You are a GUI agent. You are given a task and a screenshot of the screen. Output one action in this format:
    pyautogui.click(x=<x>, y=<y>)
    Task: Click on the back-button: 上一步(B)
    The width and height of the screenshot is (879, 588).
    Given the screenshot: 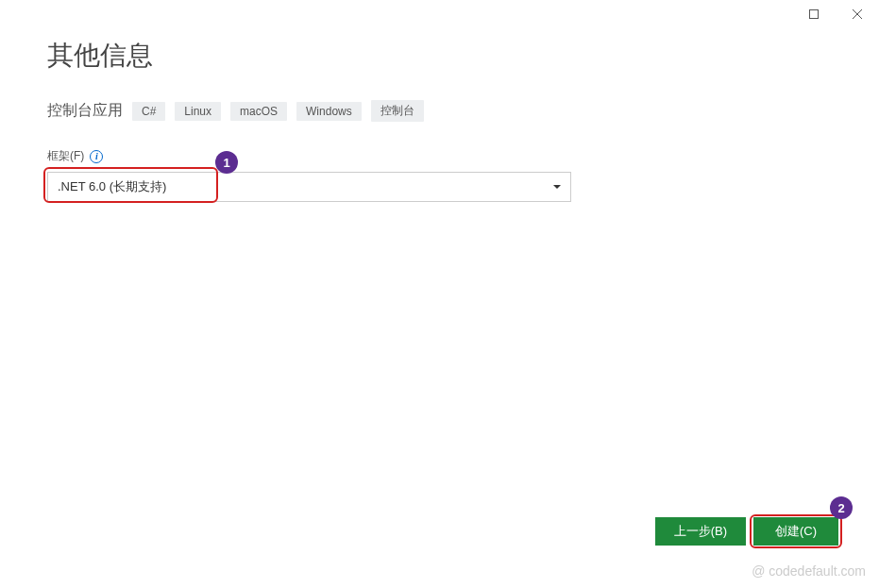 What is the action you would take?
    pyautogui.click(x=701, y=531)
    